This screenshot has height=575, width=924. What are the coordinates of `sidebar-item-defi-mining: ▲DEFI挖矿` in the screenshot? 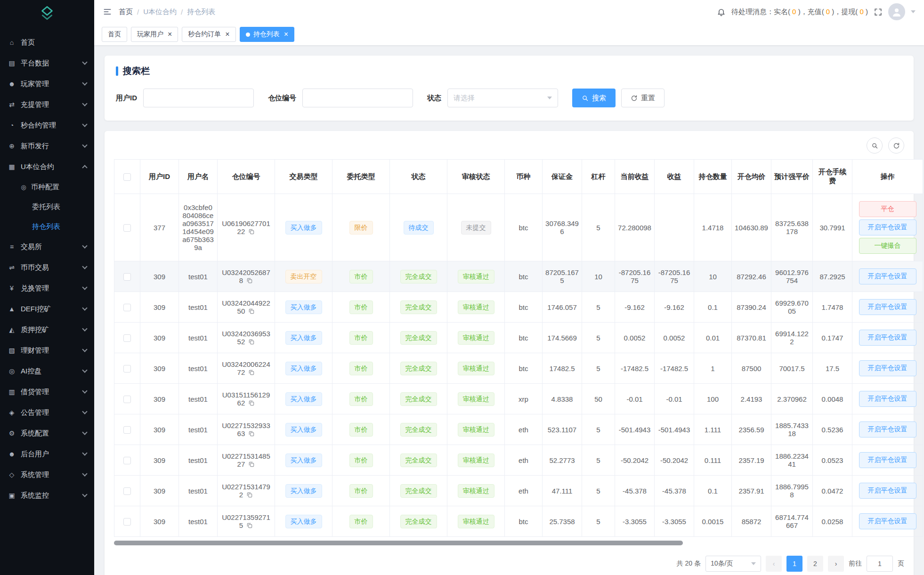 It's located at (47, 309).